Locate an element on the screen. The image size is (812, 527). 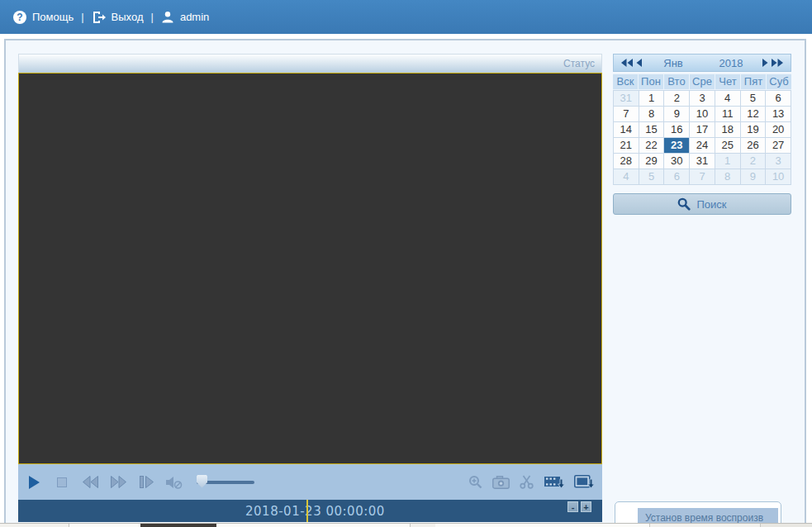
calendar-day: 29 is located at coordinates (652, 161).